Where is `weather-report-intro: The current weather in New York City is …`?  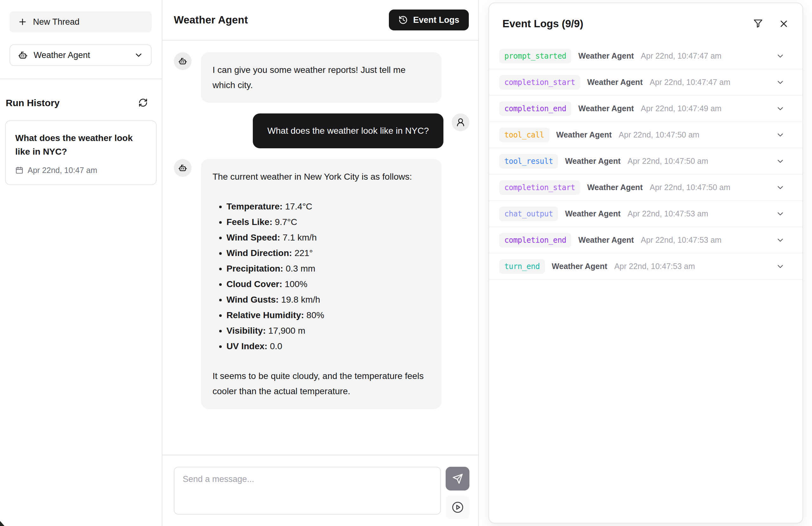 weather-report-intro: The current weather in New York City is … is located at coordinates (321, 177).